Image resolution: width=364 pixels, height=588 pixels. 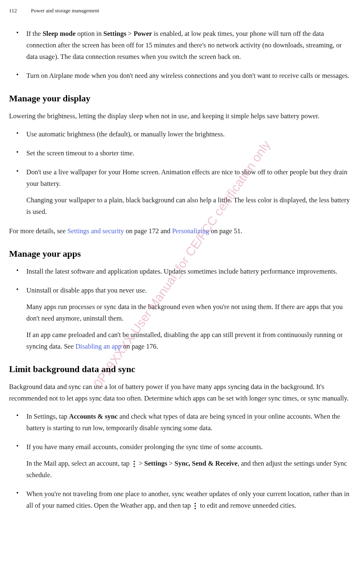 I want to click on bold-text: Sync, Send & Receive, so click(x=206, y=463).